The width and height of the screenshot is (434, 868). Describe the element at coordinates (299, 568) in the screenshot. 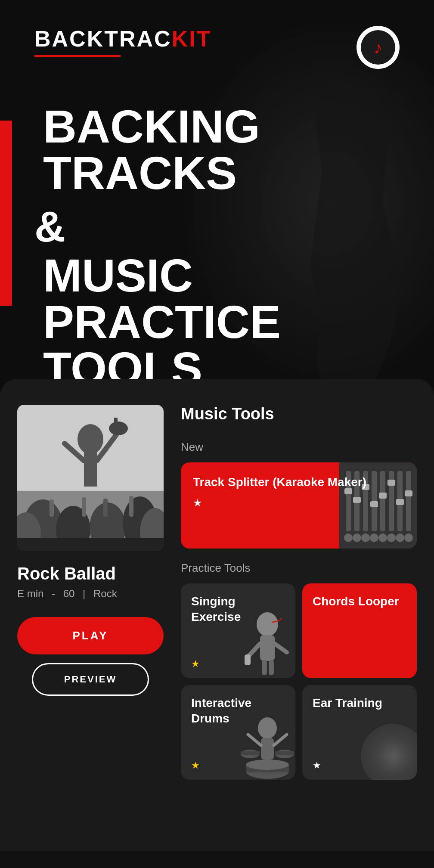

I see `practice-tools-label: Practice Tools` at that location.